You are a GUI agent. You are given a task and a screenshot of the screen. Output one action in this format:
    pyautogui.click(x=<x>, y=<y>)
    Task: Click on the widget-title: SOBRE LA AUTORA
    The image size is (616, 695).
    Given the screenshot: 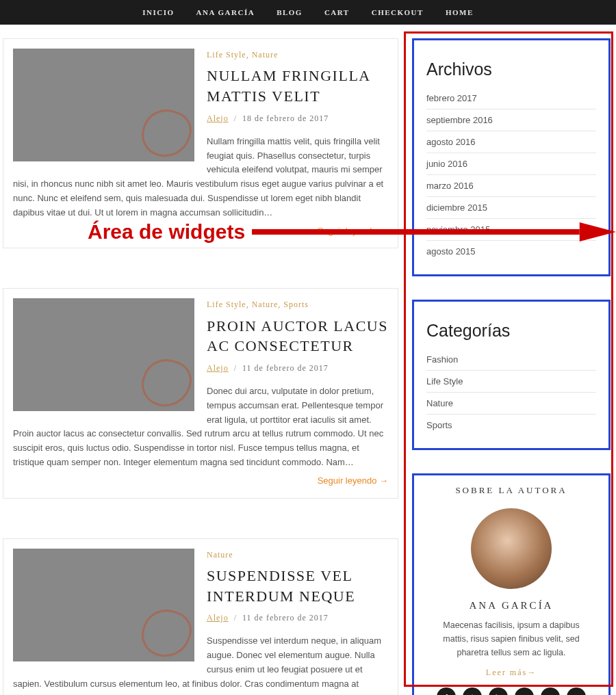 What is the action you would take?
    pyautogui.click(x=511, y=490)
    